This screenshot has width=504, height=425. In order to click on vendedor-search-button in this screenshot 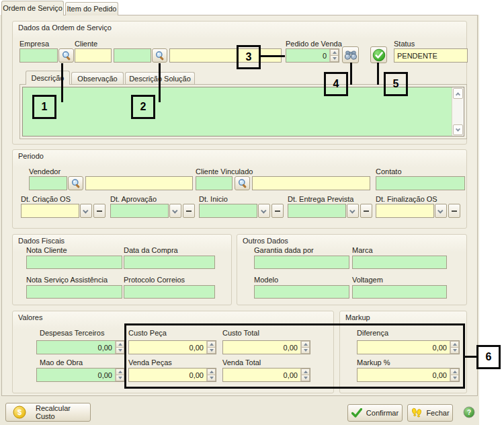, I will do `click(75, 183)`.